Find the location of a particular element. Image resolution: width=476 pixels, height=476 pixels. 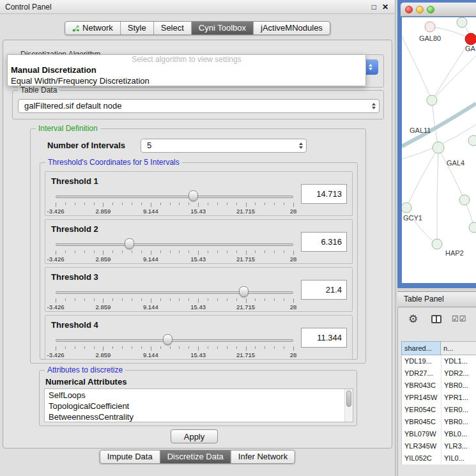

select-columns-icons: ☑☑ is located at coordinates (459, 319).